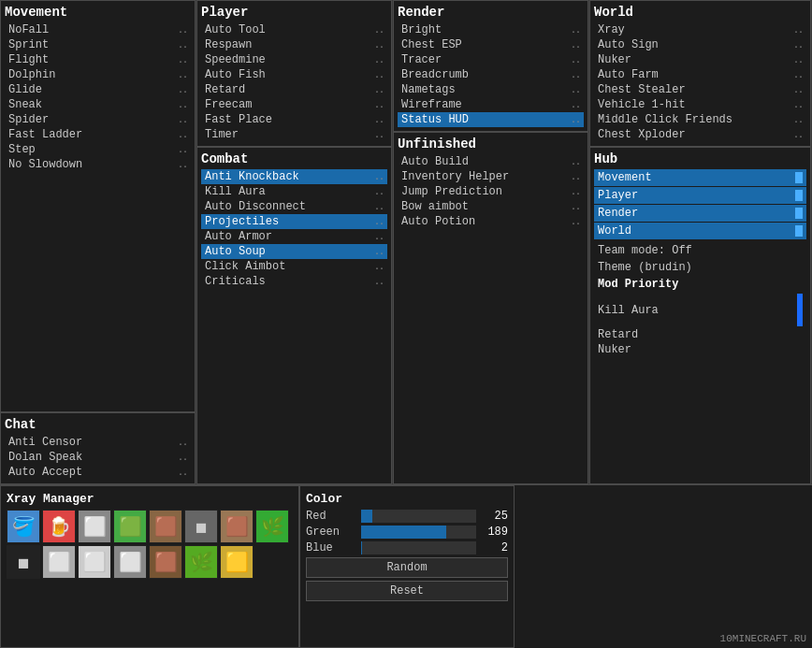 This screenshot has width=812, height=648. I want to click on movement-header: Movement, so click(97, 12).